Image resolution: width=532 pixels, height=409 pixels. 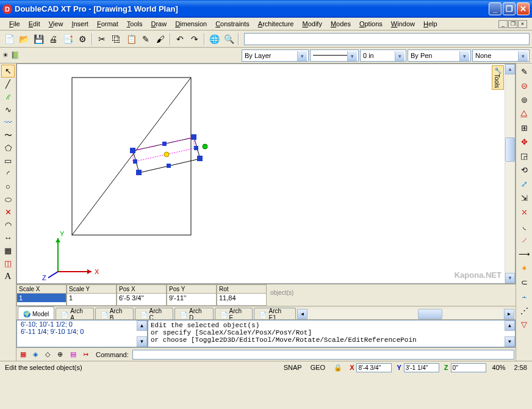 What do you see at coordinates (422, 367) in the screenshot?
I see `coord-y-input` at bounding box center [422, 367].